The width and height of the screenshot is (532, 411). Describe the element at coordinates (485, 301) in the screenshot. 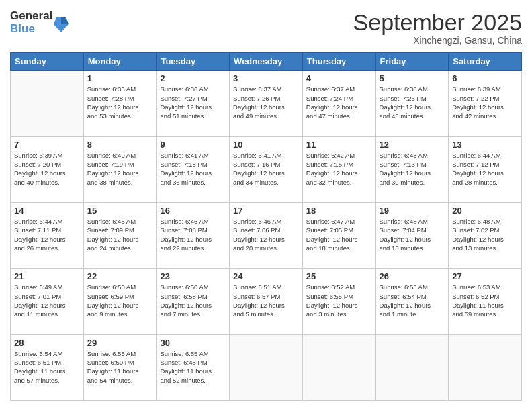

I see `cell-info: Sunrise: 6:53 AM Sunset: 6:52 PM Dayligh…` at that location.